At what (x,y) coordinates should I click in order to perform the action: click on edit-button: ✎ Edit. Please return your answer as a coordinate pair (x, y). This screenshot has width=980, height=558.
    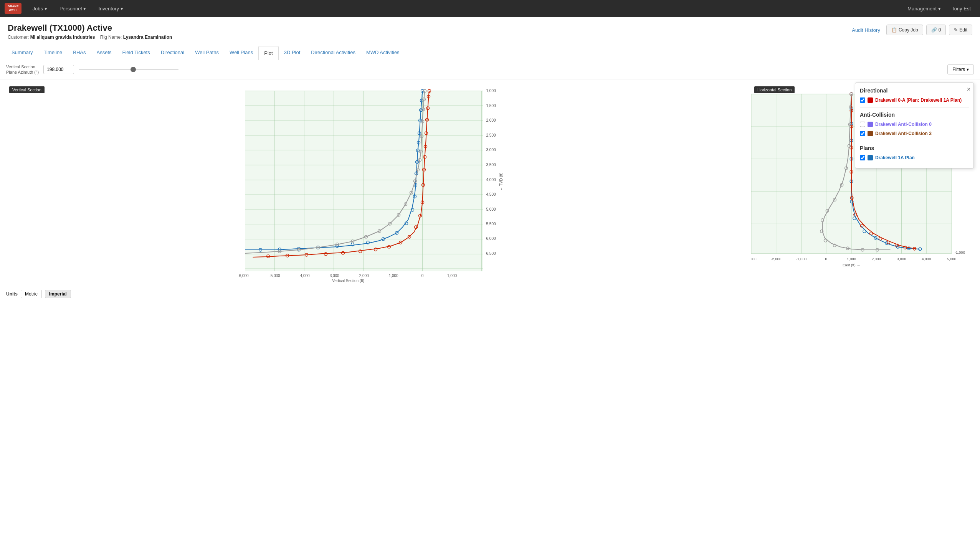
    Looking at the image, I should click on (960, 30).